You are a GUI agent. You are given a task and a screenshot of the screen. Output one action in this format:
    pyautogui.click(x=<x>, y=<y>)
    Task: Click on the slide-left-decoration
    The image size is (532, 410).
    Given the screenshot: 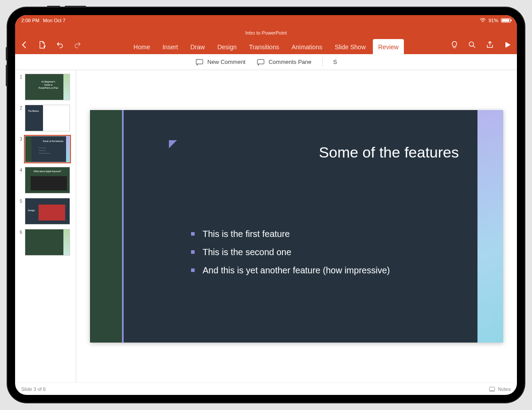 What is the action you would take?
    pyautogui.click(x=106, y=226)
    